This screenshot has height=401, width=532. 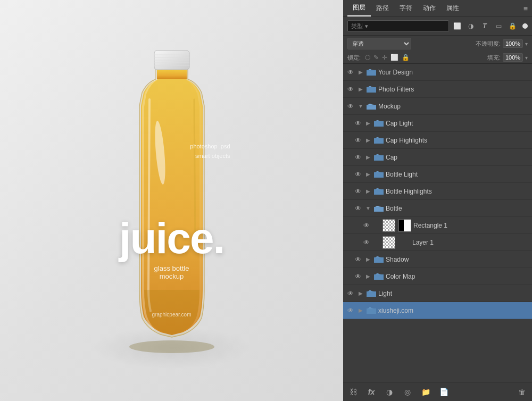 I want to click on blend-mode-select: 穿透, so click(x=379, y=44).